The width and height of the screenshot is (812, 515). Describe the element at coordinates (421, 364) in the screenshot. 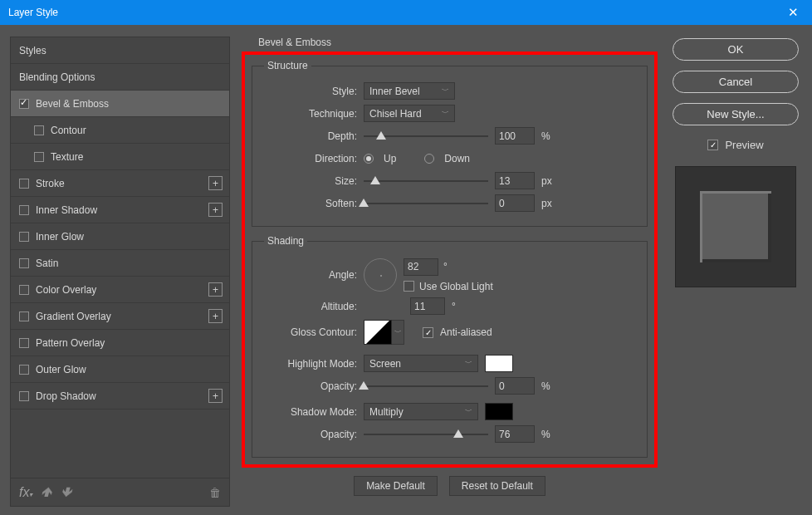

I see `highlight-mode-select: Screen﹀` at that location.